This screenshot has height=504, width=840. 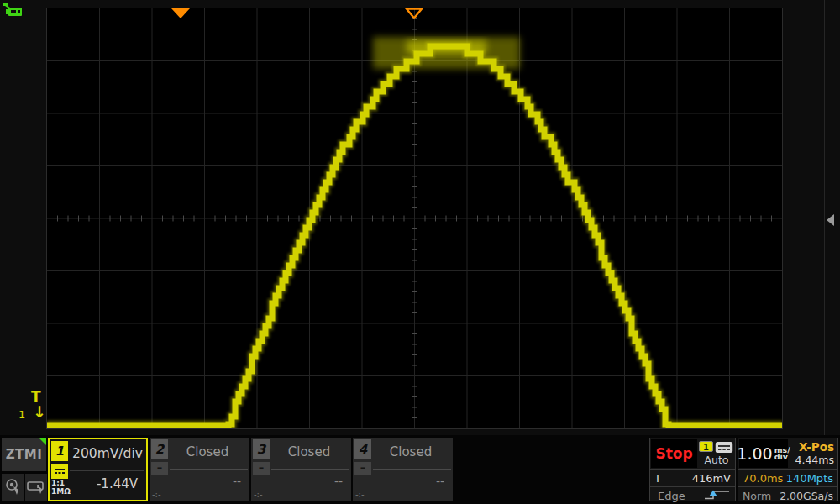 What do you see at coordinates (36, 487) in the screenshot?
I see `touch-menu-button` at bounding box center [36, 487].